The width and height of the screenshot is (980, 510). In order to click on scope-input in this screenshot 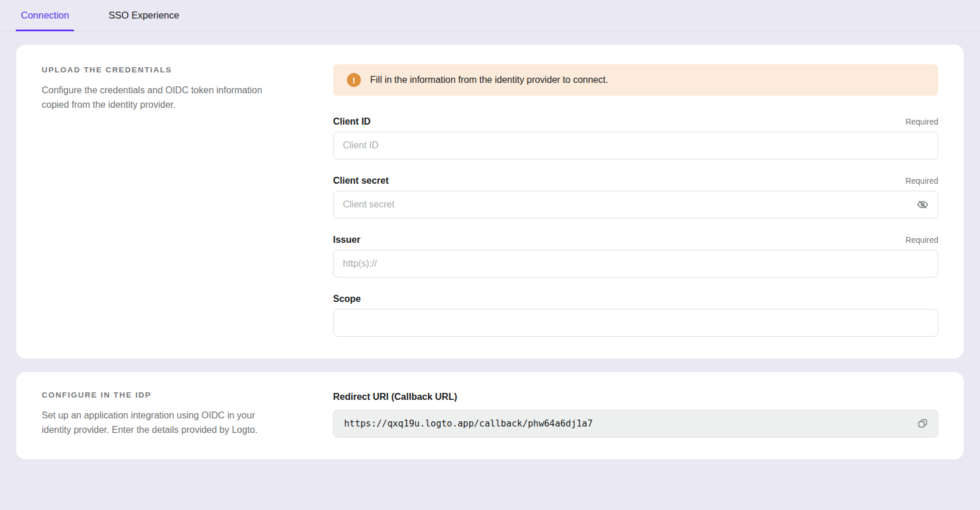, I will do `click(636, 323)`.